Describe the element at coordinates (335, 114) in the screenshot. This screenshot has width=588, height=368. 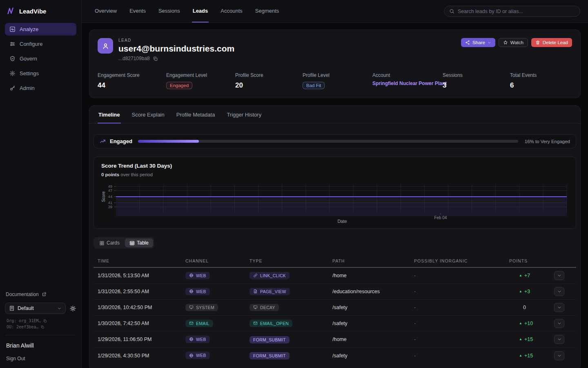
I see `detail-tabs: Timeline Score Explain Profile Metadata …` at that location.